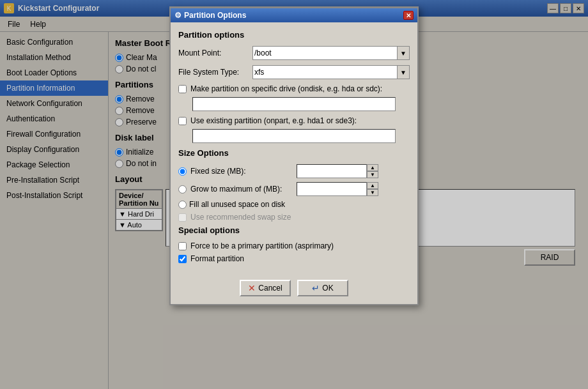  What do you see at coordinates (373, 192) in the screenshot?
I see `grow-max-decrement: ▼` at bounding box center [373, 192].